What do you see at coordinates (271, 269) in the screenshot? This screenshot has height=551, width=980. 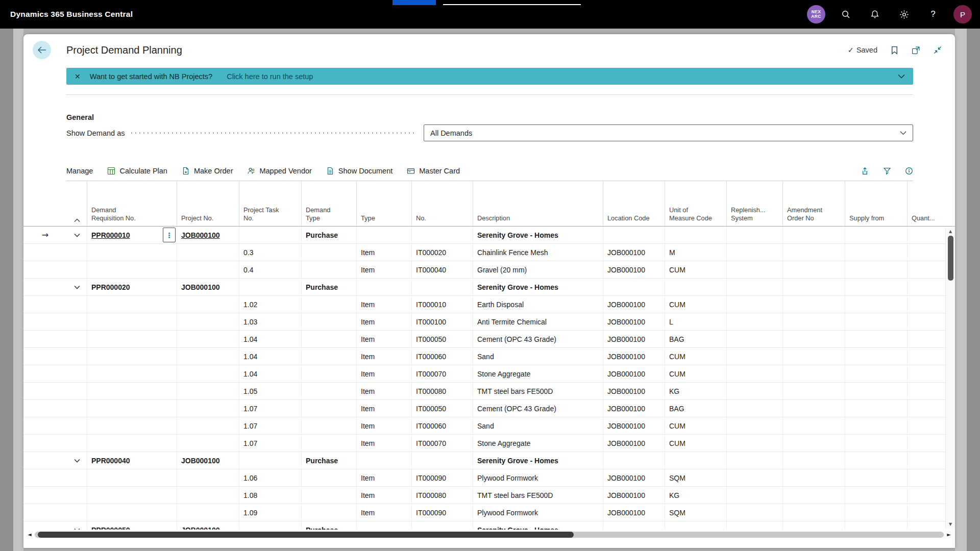 I see `cell-task: 0.4` at bounding box center [271, 269].